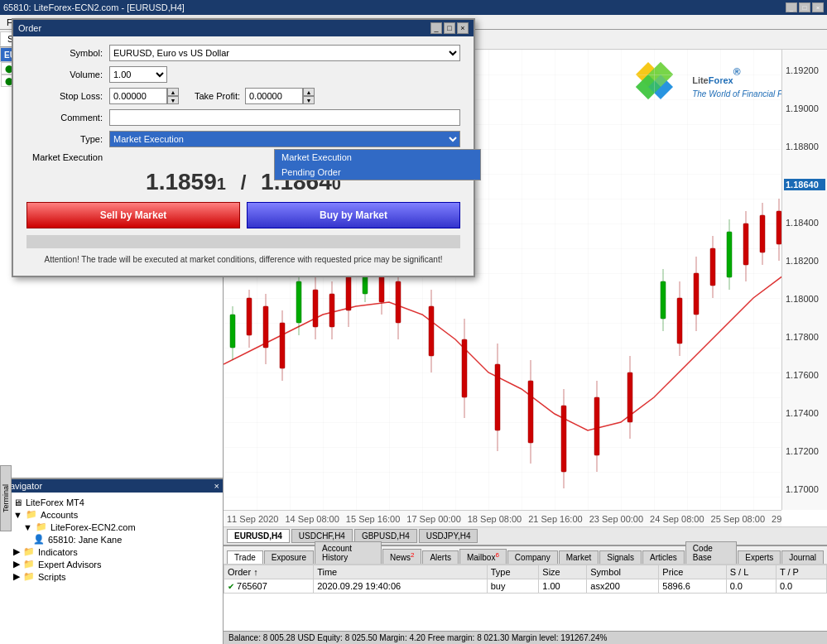  Describe the element at coordinates (394, 7) in the screenshot. I see `titlebar-title: 65810: LiteForex-ECN2.com - [EURUSD,H4]` at that location.